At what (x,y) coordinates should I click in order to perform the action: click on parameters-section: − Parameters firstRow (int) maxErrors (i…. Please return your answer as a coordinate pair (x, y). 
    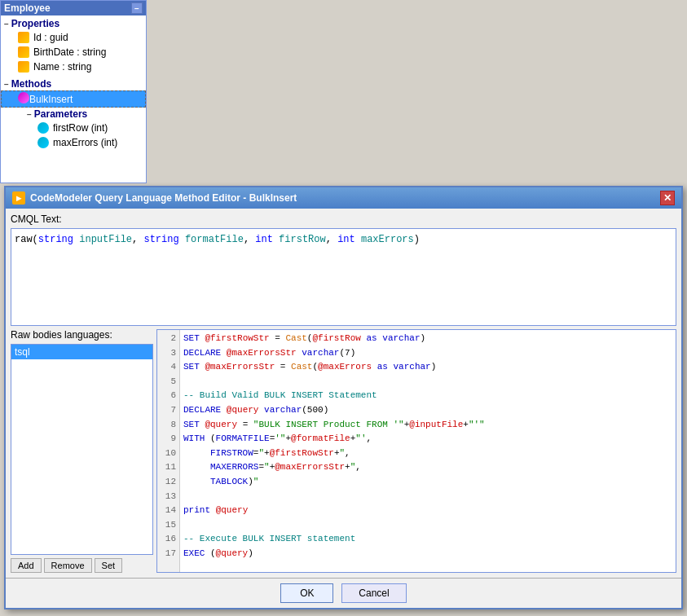
    Looking at the image, I should click on (73, 129).